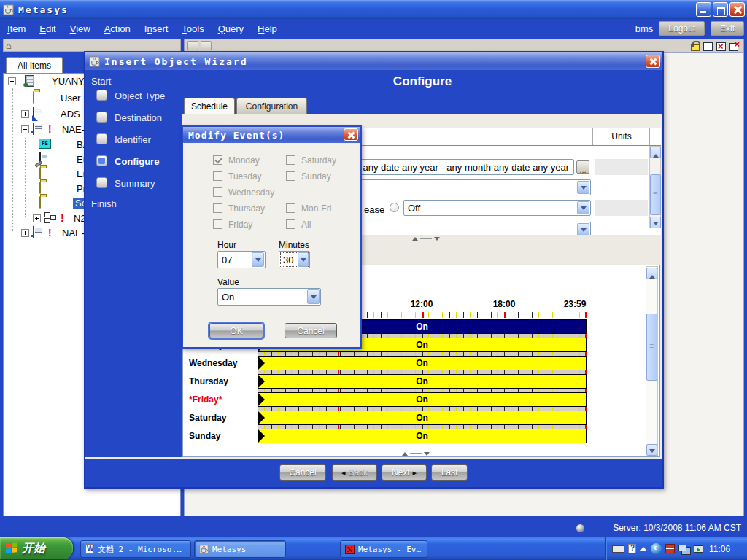 The image size is (747, 560). I want to click on checkbox-wednesday, so click(217, 192).